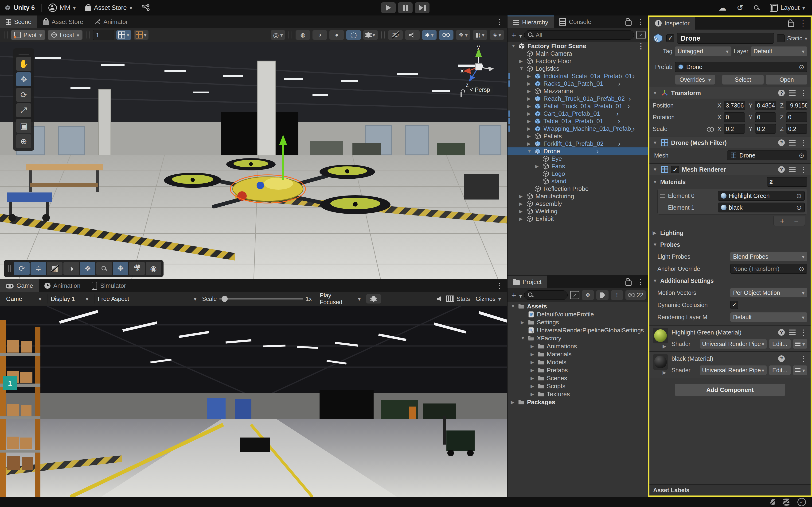 Image resolution: width=812 pixels, height=507 pixels. Describe the element at coordinates (578, 362) in the screenshot. I see `project-row: ▶ Models` at that location.